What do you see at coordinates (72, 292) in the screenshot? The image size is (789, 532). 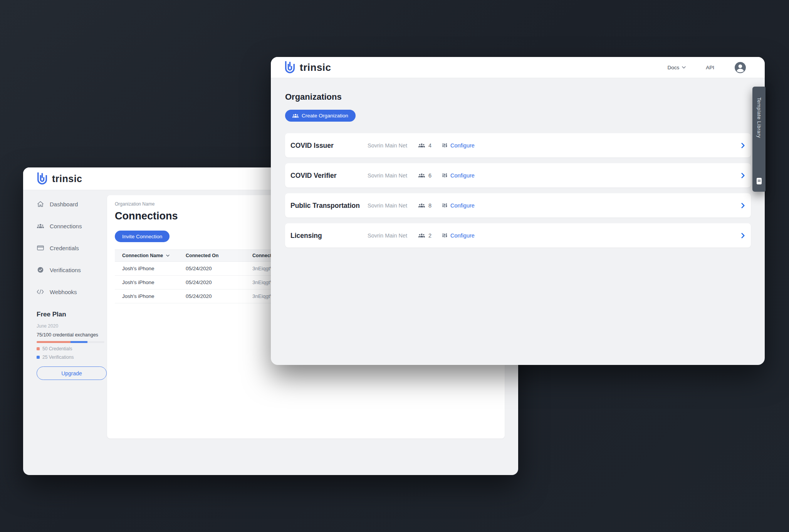 I see `sidebar-item-webhooks: Webhooks` at bounding box center [72, 292].